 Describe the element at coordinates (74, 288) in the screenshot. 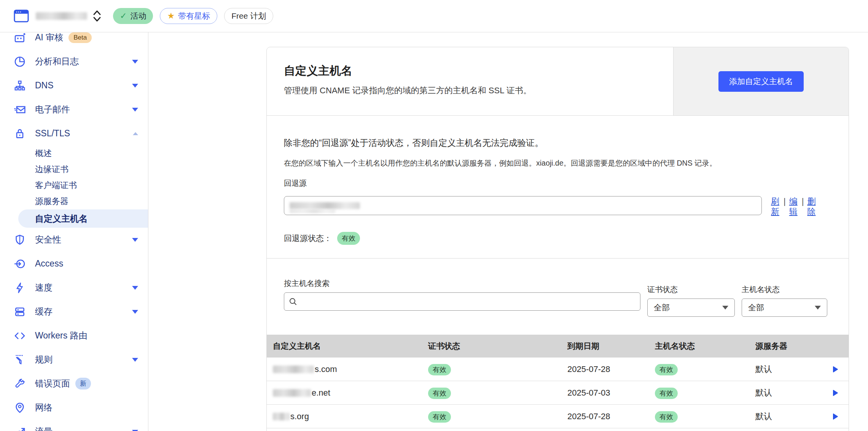

I see `sidebar-item-speed: 速度` at that location.